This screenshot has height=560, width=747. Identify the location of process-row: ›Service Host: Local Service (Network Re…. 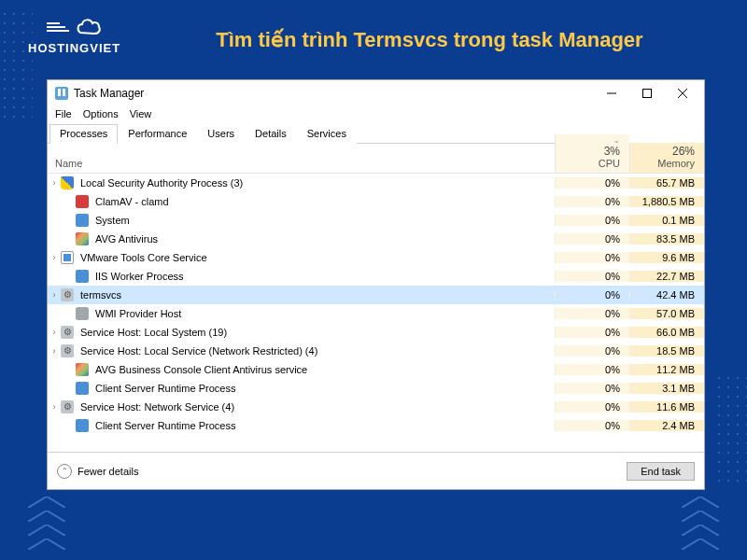
(375, 351).